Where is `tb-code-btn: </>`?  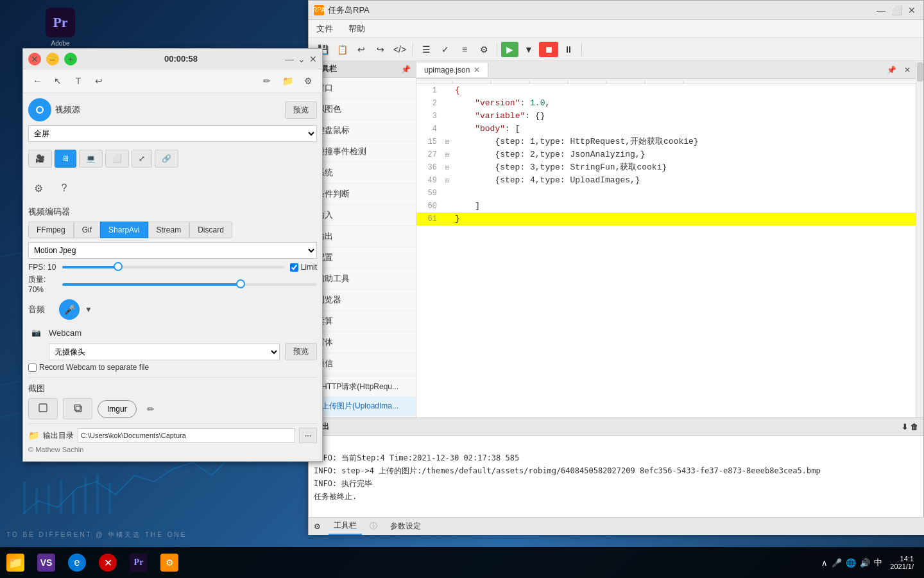 tb-code-btn: </> is located at coordinates (400, 49).